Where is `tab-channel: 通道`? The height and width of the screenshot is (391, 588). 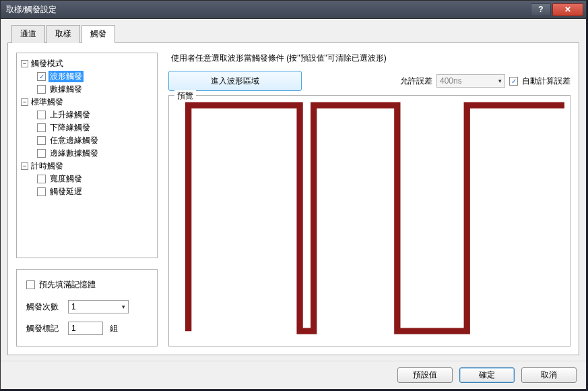
tab-channel: 通道 is located at coordinates (28, 34).